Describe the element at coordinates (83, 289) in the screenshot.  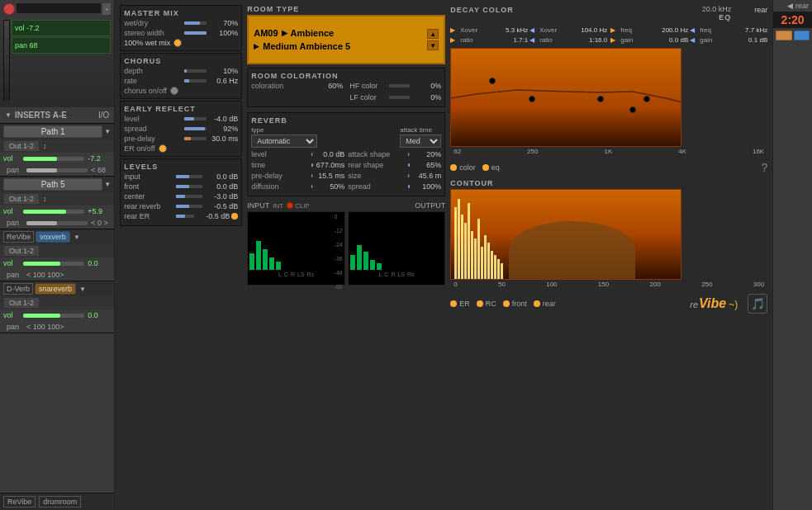
I see `track-dverb-arrow: ▼` at that location.